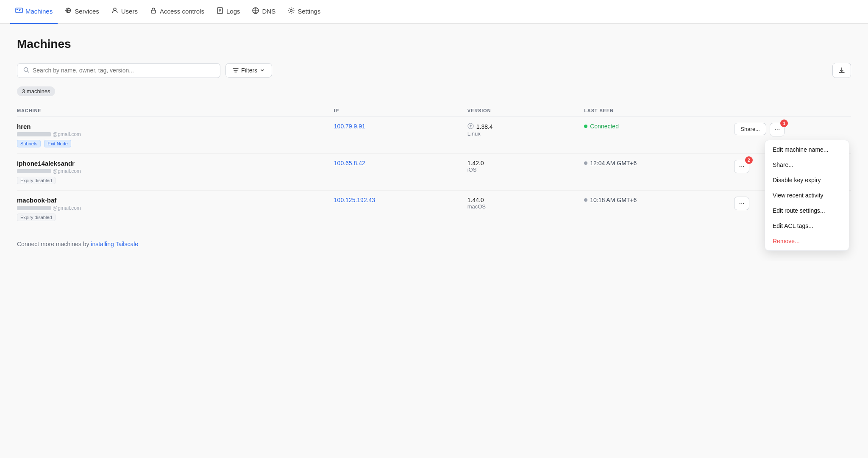  What do you see at coordinates (742, 167) in the screenshot?
I see `more-wrapper-iphone: ··· 2` at bounding box center [742, 167].